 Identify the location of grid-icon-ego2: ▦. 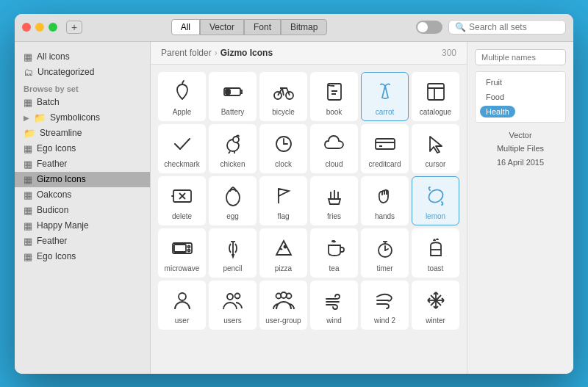
(28, 257).